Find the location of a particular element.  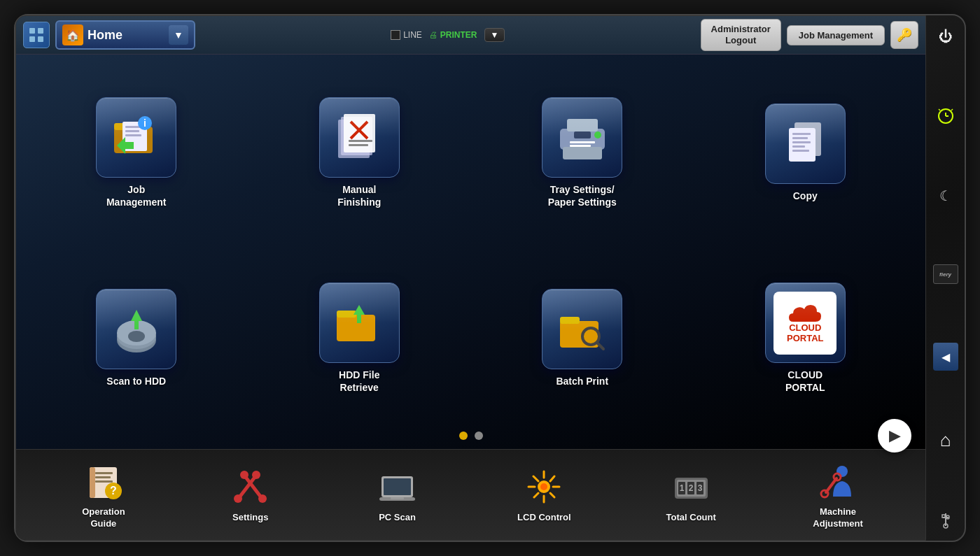

app-tile-copy: Copy is located at coordinates (806, 152).